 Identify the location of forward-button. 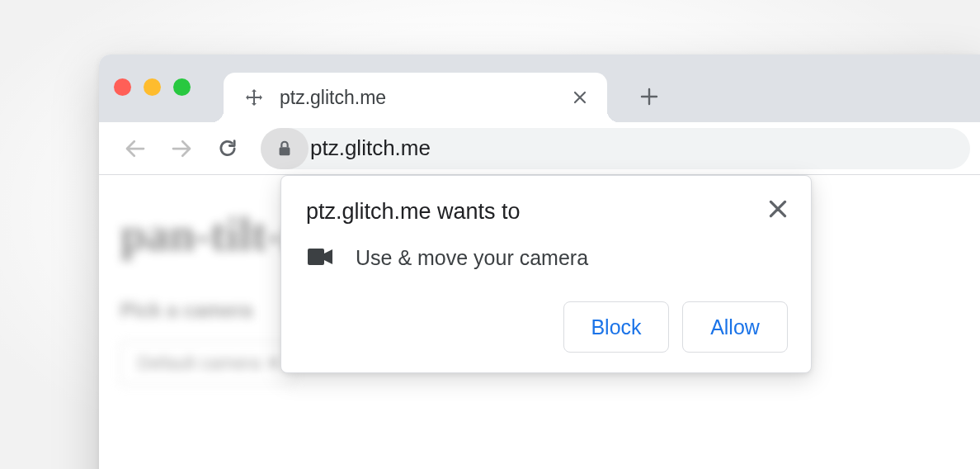
(181, 149).